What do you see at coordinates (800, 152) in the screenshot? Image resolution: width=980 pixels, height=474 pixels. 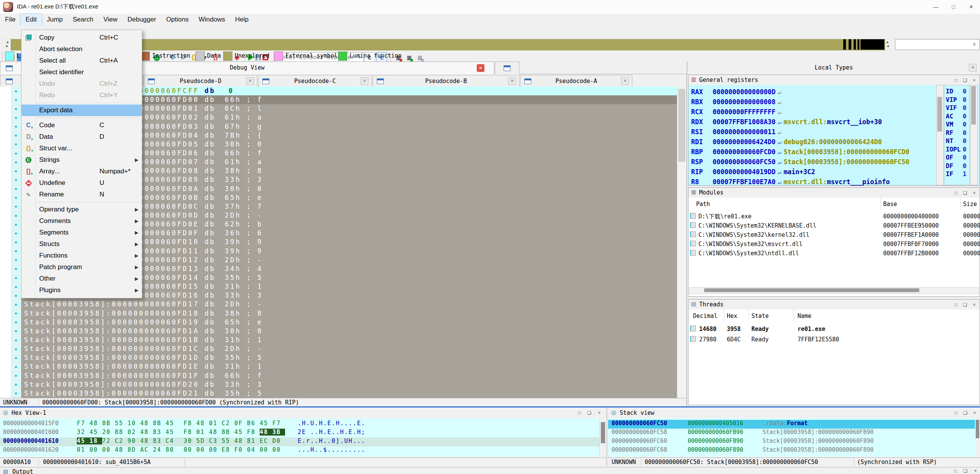 I see `register-row: RBP000000000060FCD0↵Stack[00003958]:0000…` at bounding box center [800, 152].